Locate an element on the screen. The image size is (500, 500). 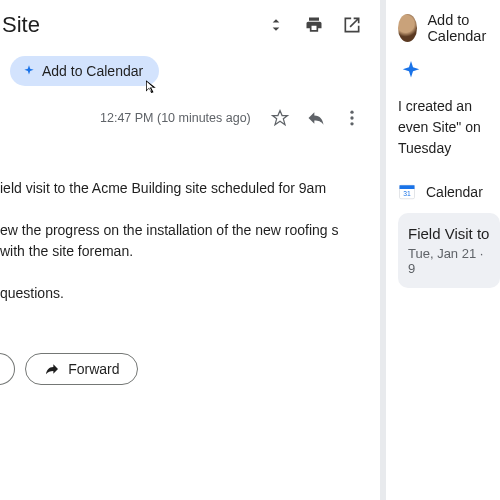
body-line: questions. is located at coordinates (180, 294).